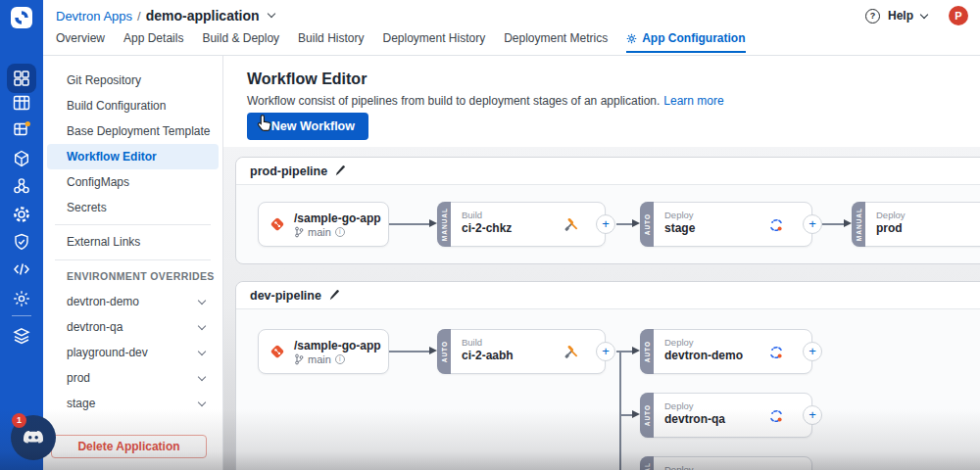 The height and width of the screenshot is (470, 980). I want to click on env-item-playground-dev: playground-dev, so click(133, 352).